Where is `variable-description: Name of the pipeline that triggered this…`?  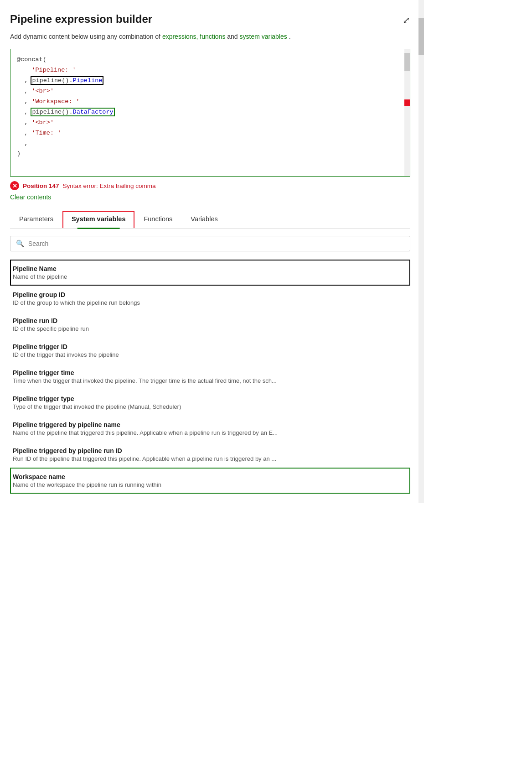 variable-description: Name of the pipeline that triggered this… is located at coordinates (210, 432).